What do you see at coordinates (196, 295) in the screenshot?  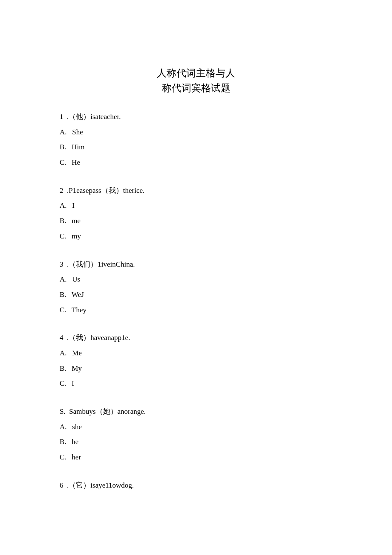 I see `choice-b: B. WeJ` at bounding box center [196, 295].